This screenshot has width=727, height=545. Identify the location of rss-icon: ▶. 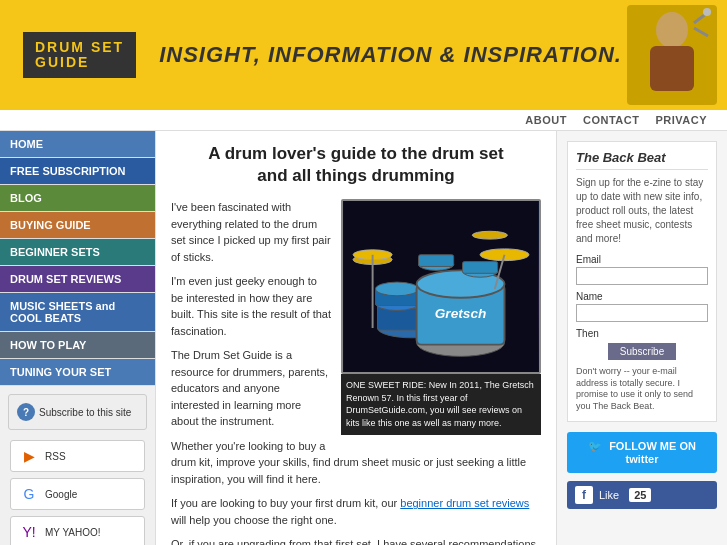
(29, 456).